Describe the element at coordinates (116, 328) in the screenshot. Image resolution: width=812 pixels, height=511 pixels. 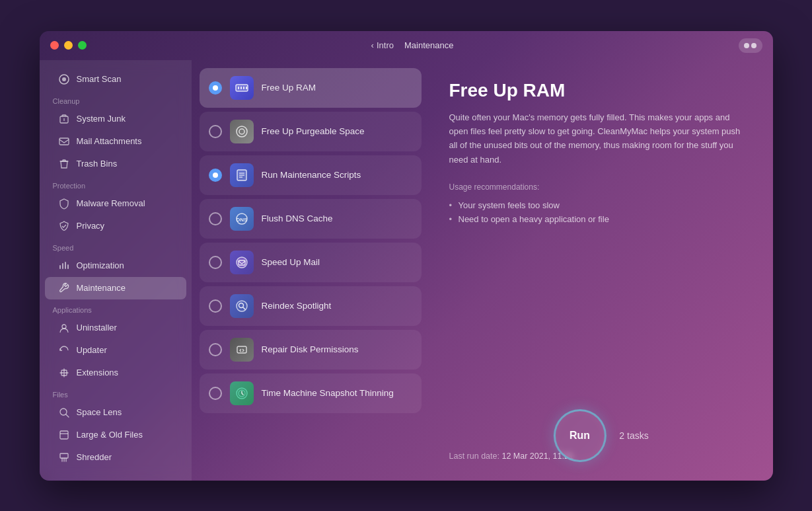
I see `sidebar-item-uninstaller: Uninstaller` at that location.